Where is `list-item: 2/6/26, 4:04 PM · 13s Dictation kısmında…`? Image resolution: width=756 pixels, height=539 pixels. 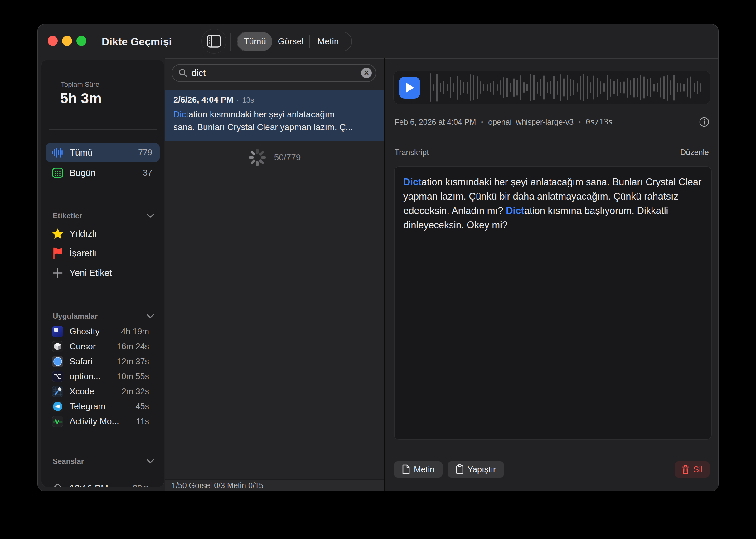 list-item: 2/6/26, 4:04 PM · 13s Dictation kısmında… is located at coordinates (275, 115).